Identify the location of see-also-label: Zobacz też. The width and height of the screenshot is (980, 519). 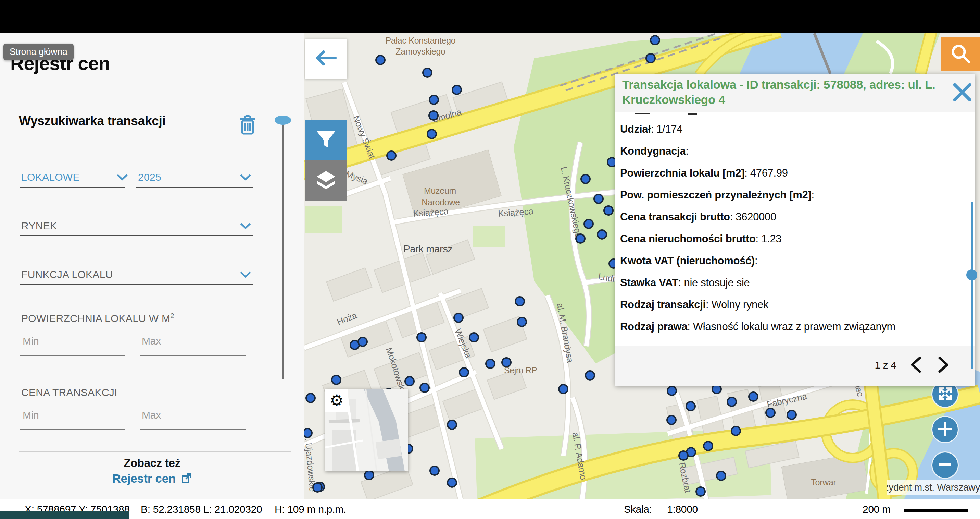
(152, 463).